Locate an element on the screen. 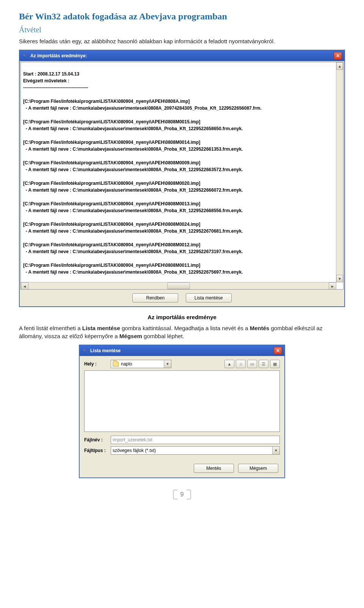  para-text: gombbal léphet. is located at coordinates (163, 336).